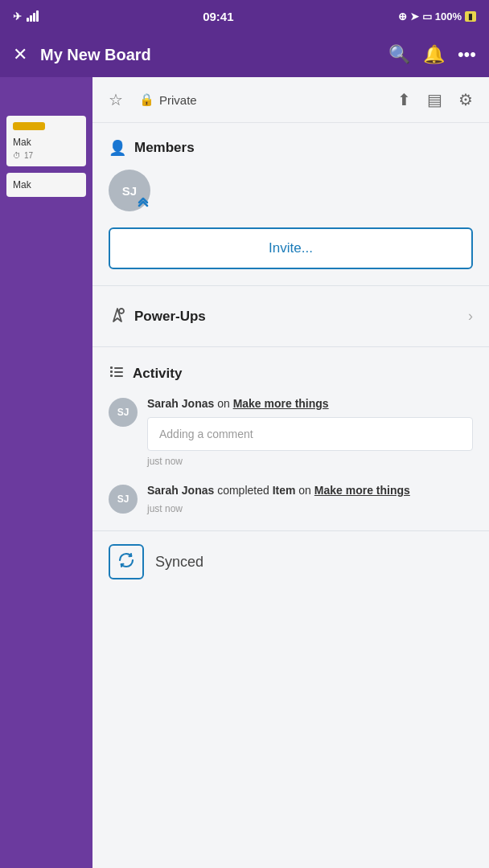 The height and width of the screenshot is (868, 489). Describe the element at coordinates (47, 185) in the screenshot. I see `card-text-2: Mak` at that location.